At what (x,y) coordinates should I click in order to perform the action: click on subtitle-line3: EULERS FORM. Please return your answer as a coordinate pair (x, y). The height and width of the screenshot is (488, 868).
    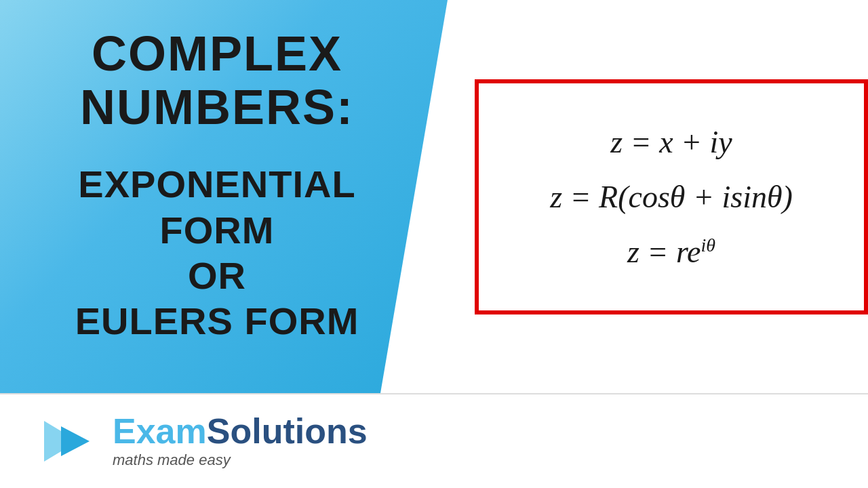
    Looking at the image, I should click on (217, 321).